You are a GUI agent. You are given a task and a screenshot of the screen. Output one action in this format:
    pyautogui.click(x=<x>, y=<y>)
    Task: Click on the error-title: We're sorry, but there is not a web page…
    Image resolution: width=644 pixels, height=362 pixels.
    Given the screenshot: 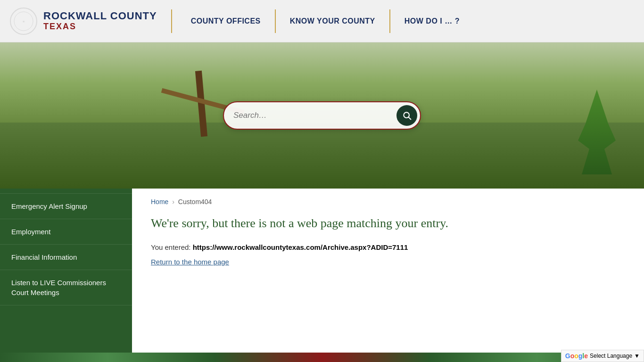 What is the action you would take?
    pyautogui.click(x=388, y=223)
    